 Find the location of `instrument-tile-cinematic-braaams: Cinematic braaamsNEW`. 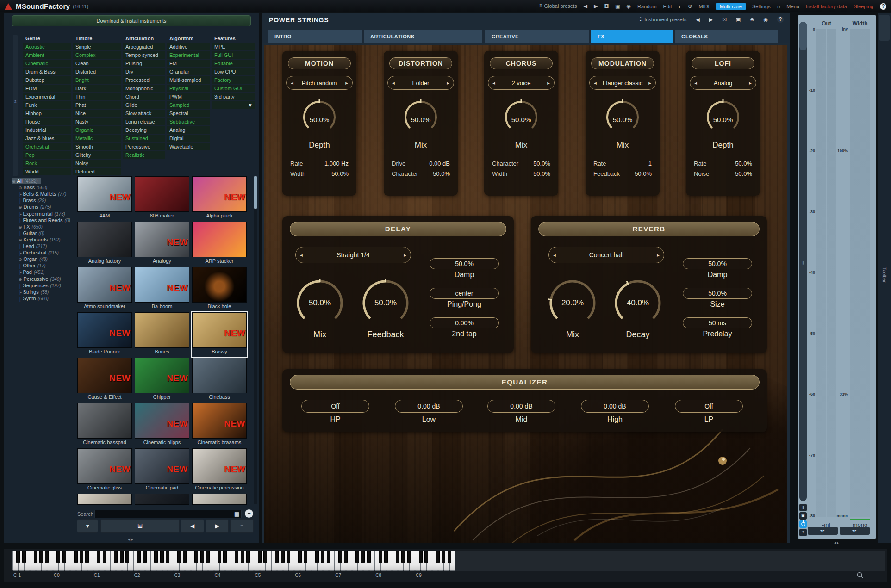

instrument-tile-cinematic-braaams: Cinematic braaamsNEW is located at coordinates (219, 425).